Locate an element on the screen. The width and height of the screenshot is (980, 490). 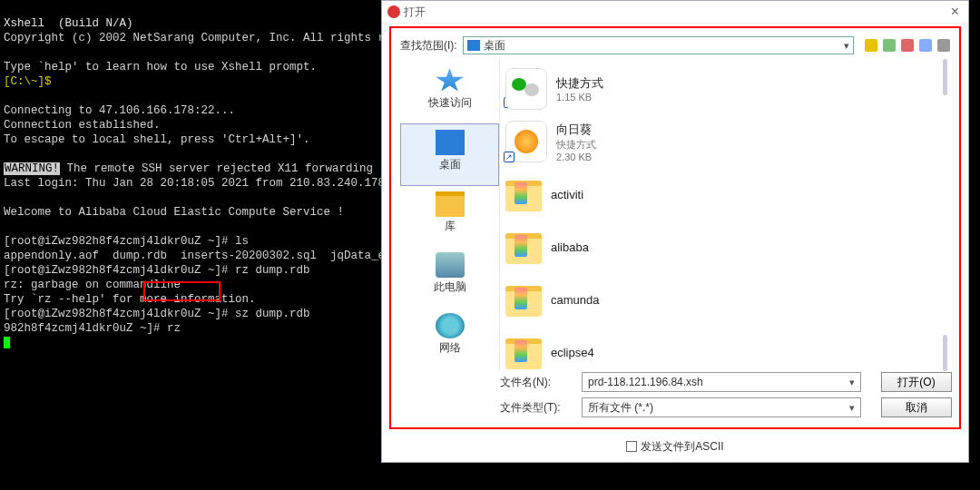
filetype-value: 所有文件 (*.*) is located at coordinates (621, 408).